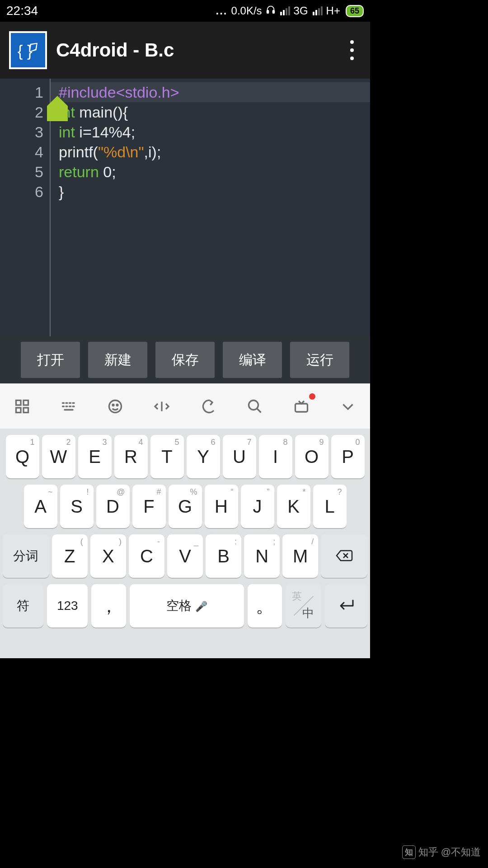 This screenshot has height=868, width=488. What do you see at coordinates (214, 192) in the screenshot?
I see `code-line: }` at bounding box center [214, 192].